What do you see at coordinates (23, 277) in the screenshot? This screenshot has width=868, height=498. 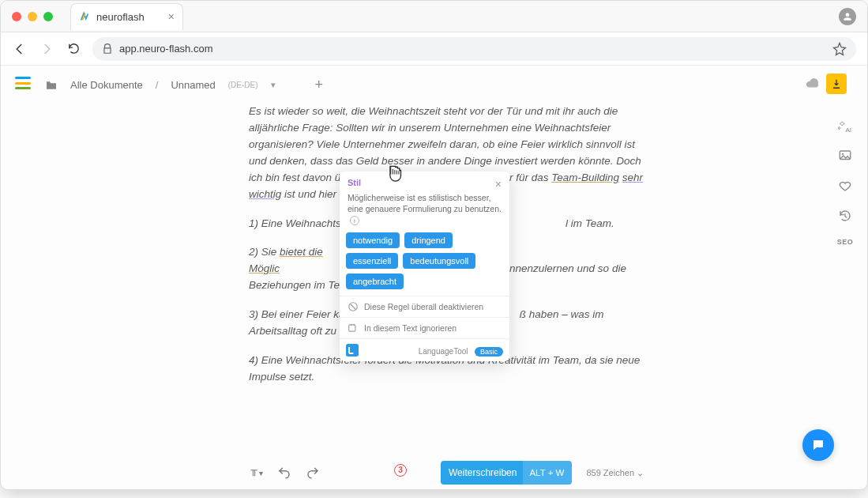 I see `left-rail` at bounding box center [23, 277].